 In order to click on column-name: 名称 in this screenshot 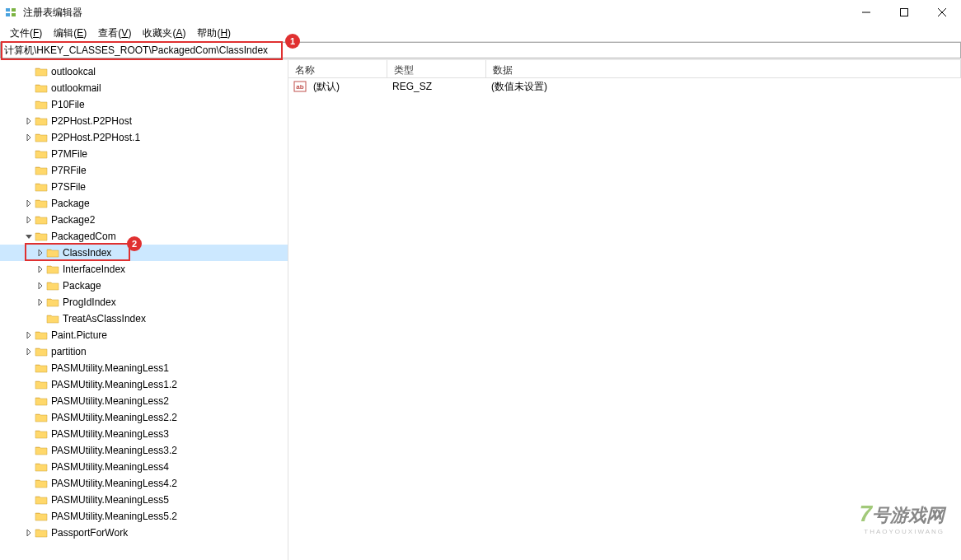, I will do `click(338, 69)`.